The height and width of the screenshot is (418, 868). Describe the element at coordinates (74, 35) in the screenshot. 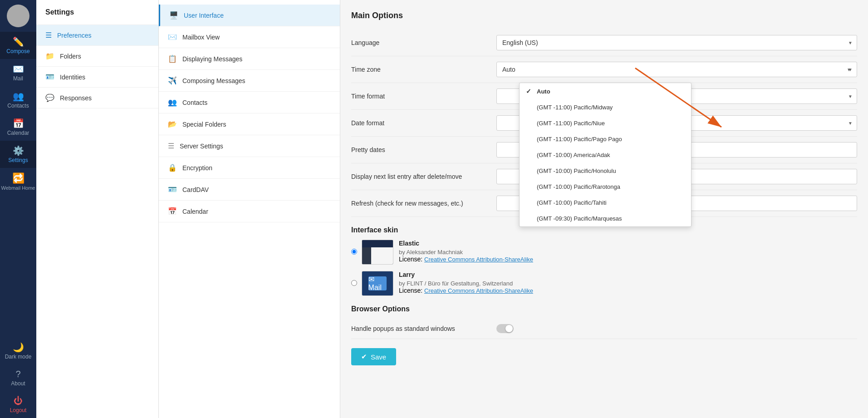

I see `menu-label-preferences: Preferences` at that location.